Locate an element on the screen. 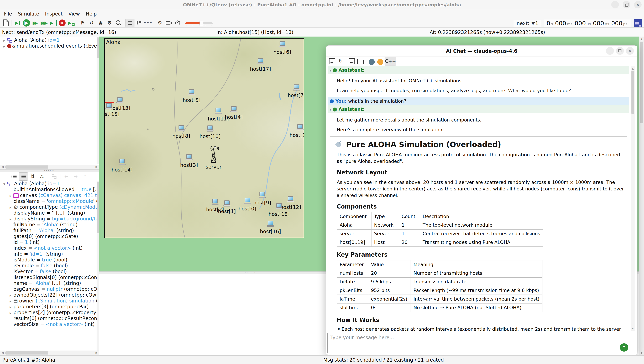 The image size is (644, 364). property-row: ▸owner (cSimulation) simulation (omnetpp is located at coordinates (50, 301).